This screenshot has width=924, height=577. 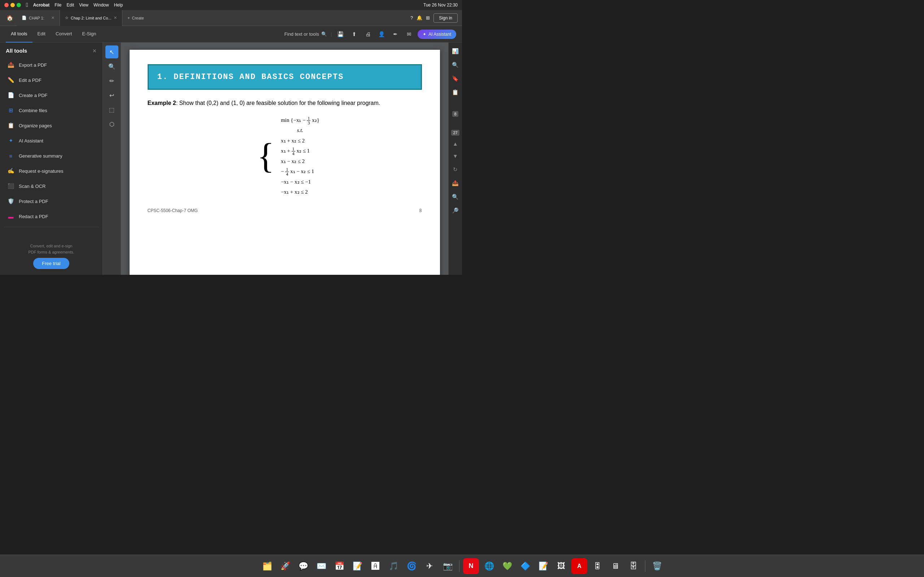 I want to click on export-pdf-icon: 📤, so click(x=11, y=65).